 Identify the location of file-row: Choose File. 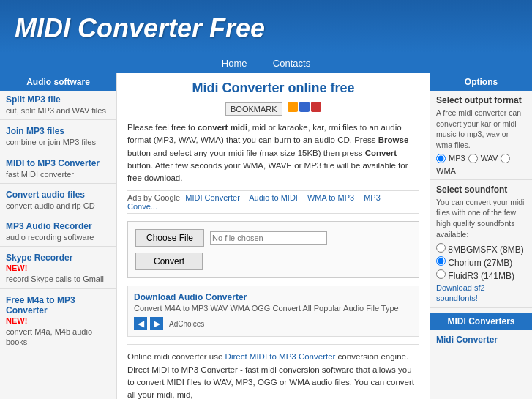
(231, 238).